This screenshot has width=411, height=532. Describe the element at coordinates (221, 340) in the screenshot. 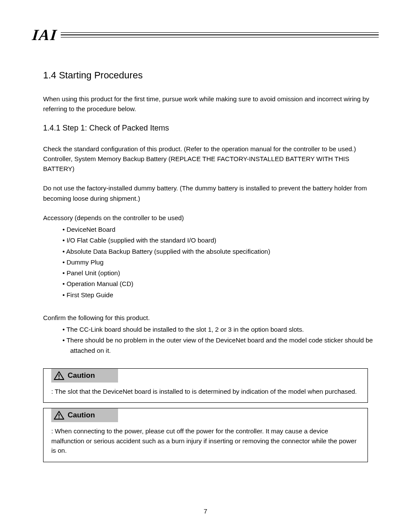

I see `confirm-list: The CC-Link board should be installed to…` at that location.